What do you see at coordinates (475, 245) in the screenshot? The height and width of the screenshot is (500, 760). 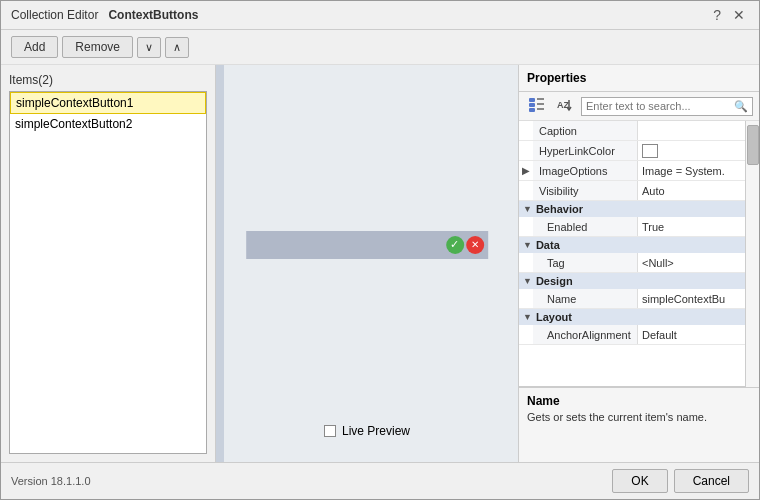 I see `ctx-cancel-button` at bounding box center [475, 245].